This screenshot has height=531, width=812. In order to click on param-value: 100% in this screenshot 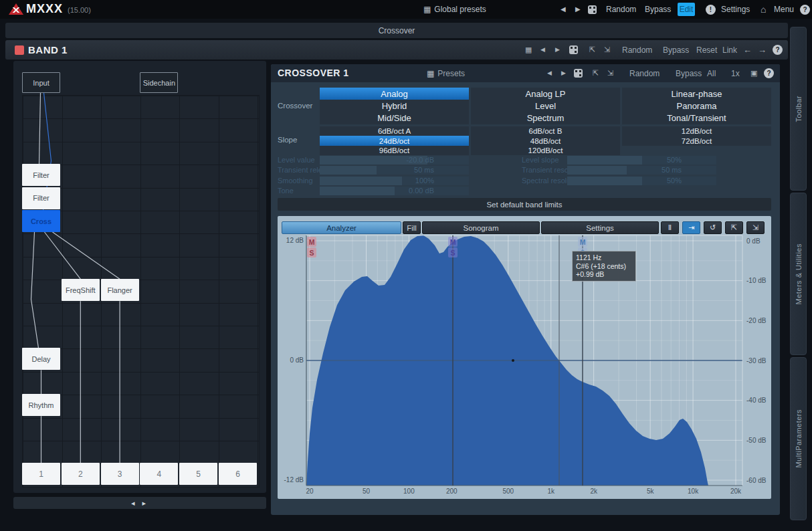, I will do `click(425, 181)`.